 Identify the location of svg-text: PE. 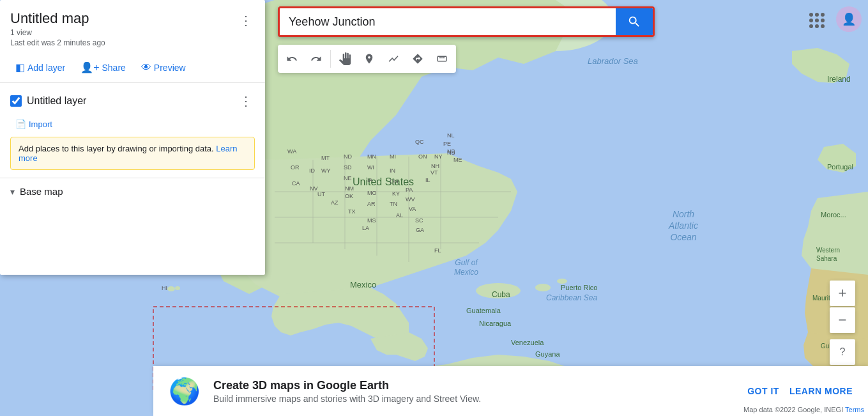
(447, 144).